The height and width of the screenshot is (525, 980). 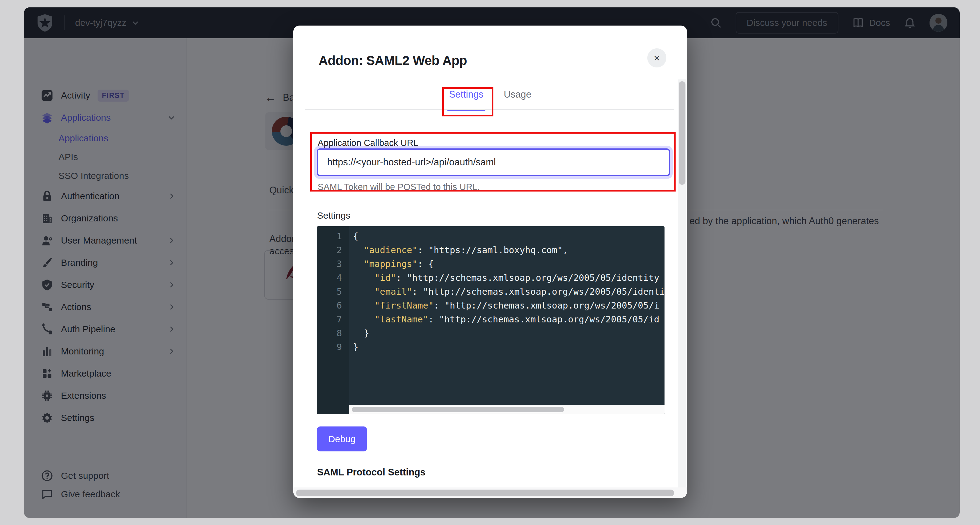 I want to click on line-number: 9, so click(x=333, y=347).